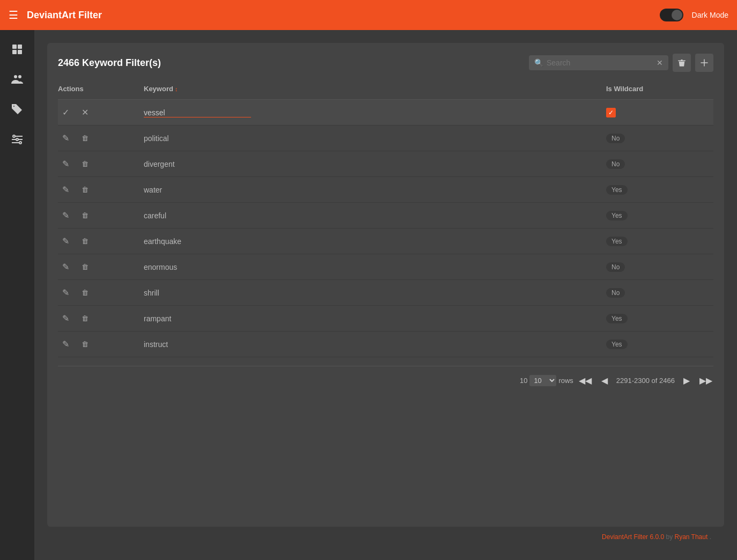 This screenshot has width=737, height=560. What do you see at coordinates (368, 15) in the screenshot?
I see `top-bar: ☰ DeviantArt Filter Dark Mode` at bounding box center [368, 15].